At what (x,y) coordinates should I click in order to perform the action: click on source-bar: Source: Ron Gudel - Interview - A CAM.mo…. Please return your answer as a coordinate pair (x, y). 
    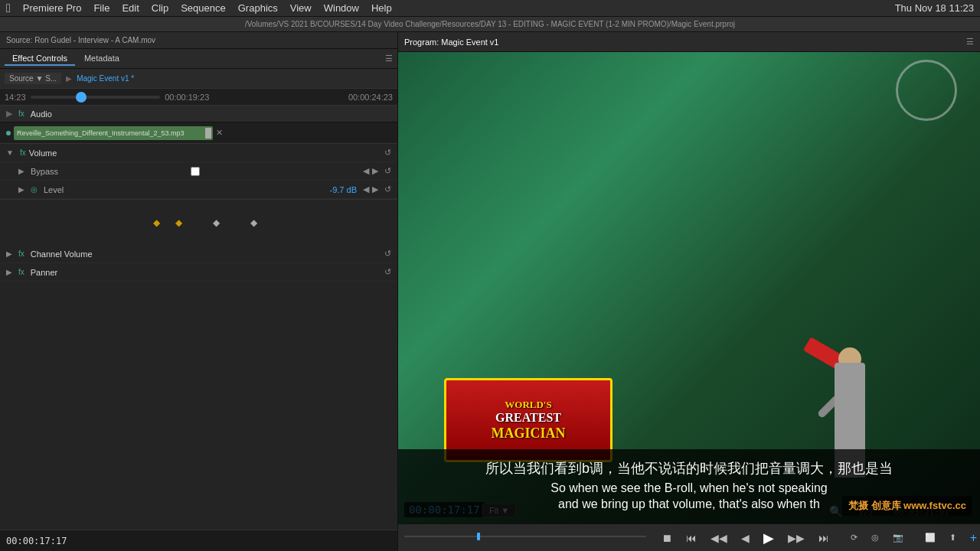
    Looking at the image, I should click on (199, 41).